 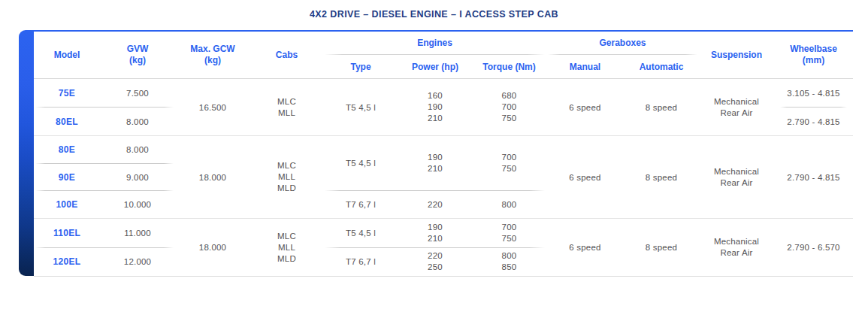 What do you see at coordinates (510, 66) in the screenshot?
I see `col-header-engine-torque: Torque (Nm)` at bounding box center [510, 66].